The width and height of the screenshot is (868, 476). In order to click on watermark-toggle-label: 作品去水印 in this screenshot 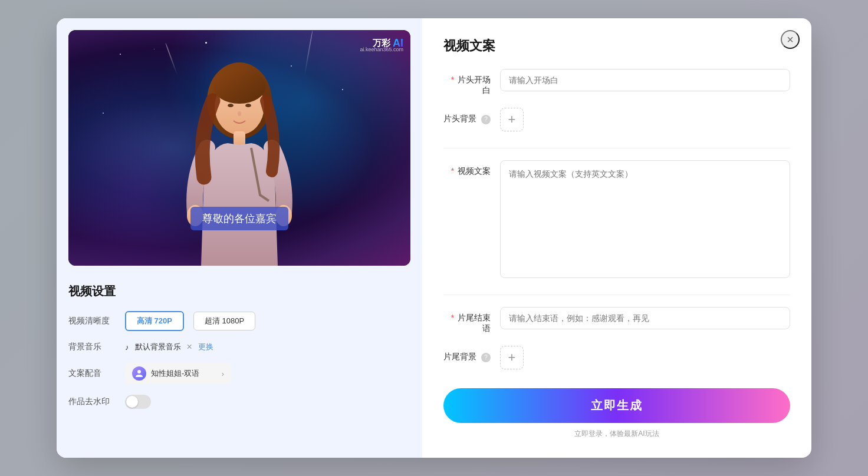, I will do `click(92, 402)`.